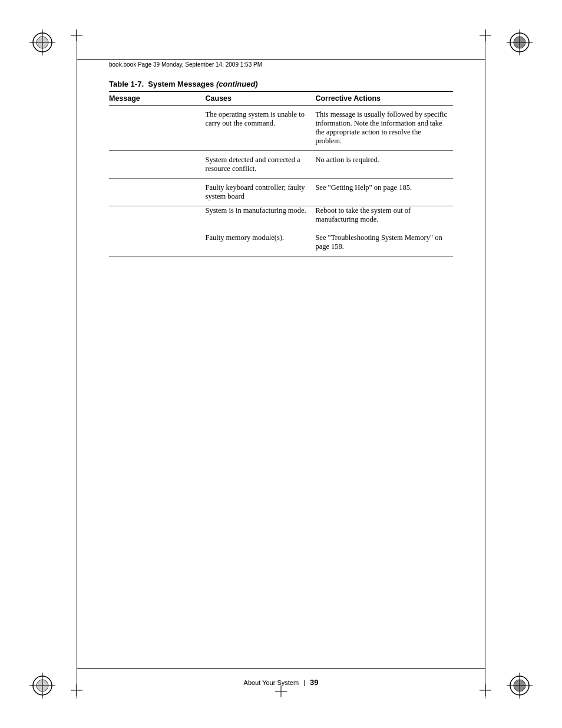 The width and height of the screenshot is (562, 728). I want to click on system-messages-table: Message Causes Corrective Actions The op…, so click(281, 173).